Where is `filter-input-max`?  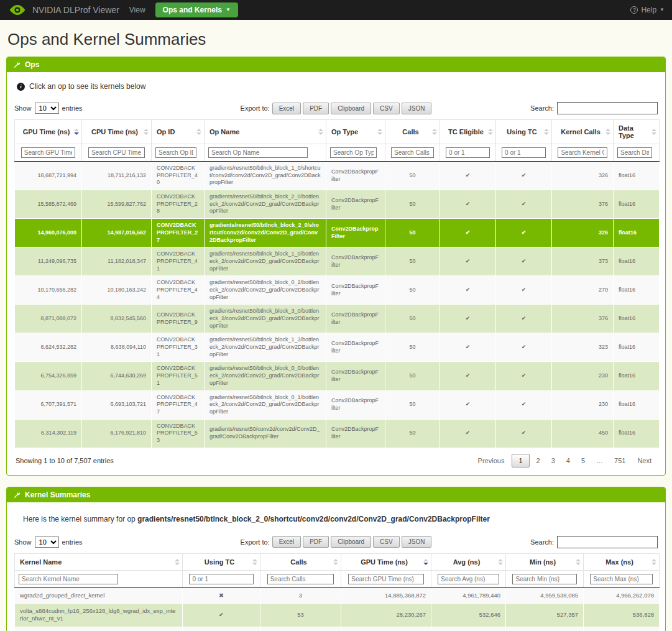 filter-input-max is located at coordinates (621, 579).